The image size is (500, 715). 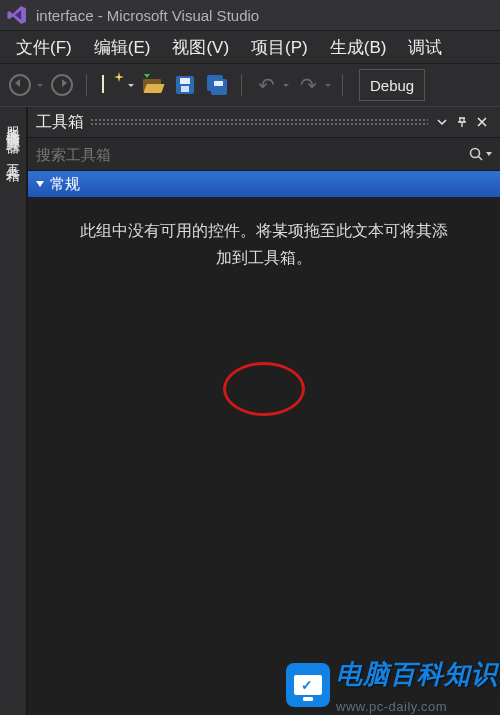 What do you see at coordinates (14, 411) in the screenshot?
I see `left-side-rail: 服务器资源管理器 工具箱` at bounding box center [14, 411].